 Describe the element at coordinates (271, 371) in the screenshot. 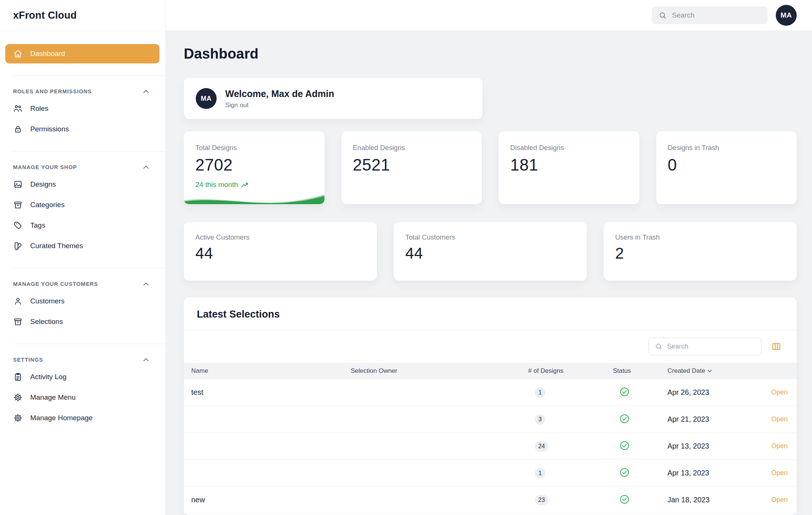

I see `col-header-name: Name` at that location.